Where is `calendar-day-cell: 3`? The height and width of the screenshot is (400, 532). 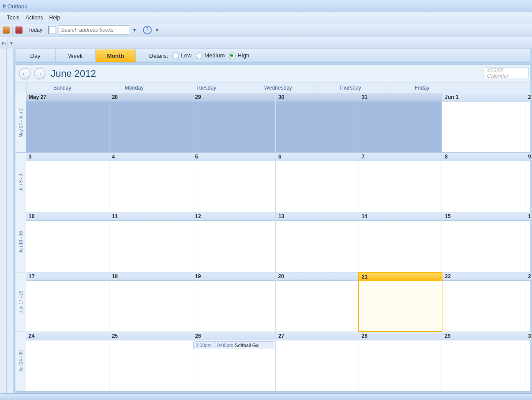
calendar-day-cell: 3 is located at coordinates (68, 182).